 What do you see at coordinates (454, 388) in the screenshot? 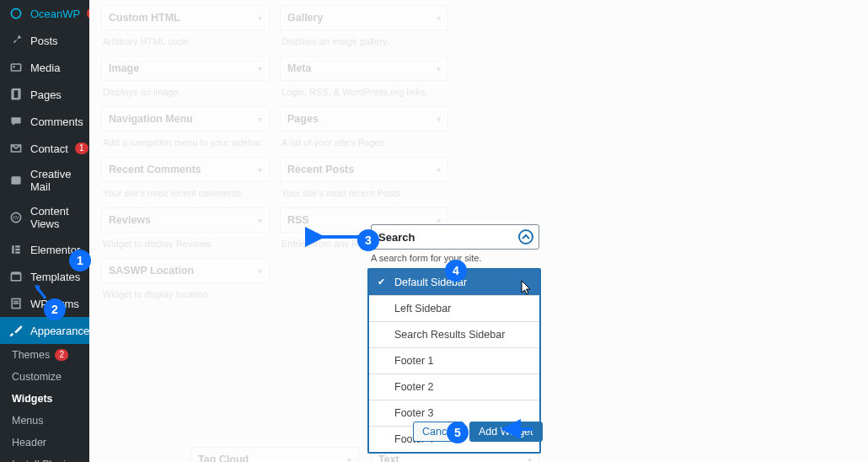
I see `sidebar-area-option-footer-2: Footer 2` at bounding box center [454, 388].